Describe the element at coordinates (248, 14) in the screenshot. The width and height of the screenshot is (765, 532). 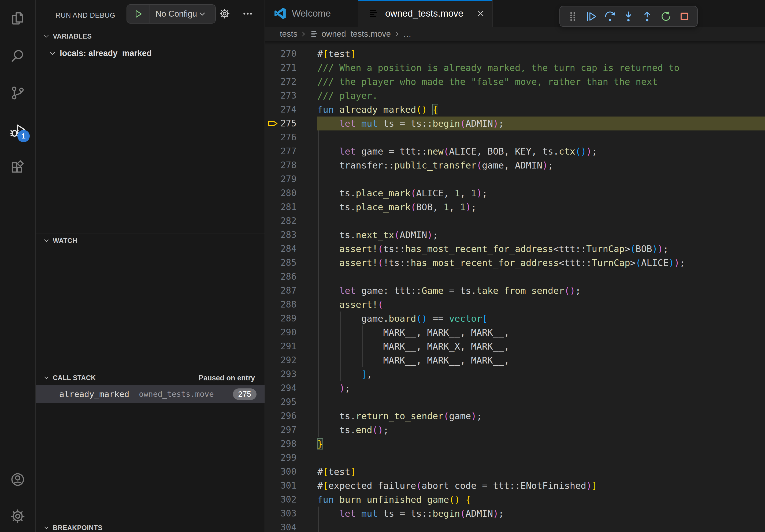
I see `more-actions-icon` at that location.